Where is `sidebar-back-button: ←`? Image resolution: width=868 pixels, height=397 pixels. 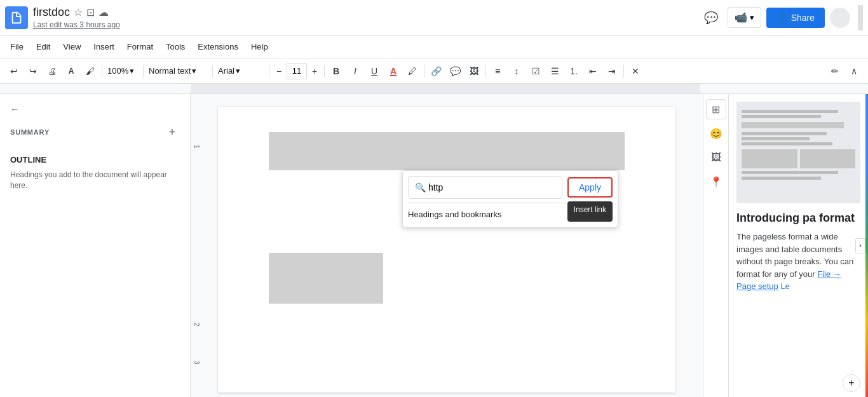
sidebar-back-button: ← is located at coordinates (95, 109).